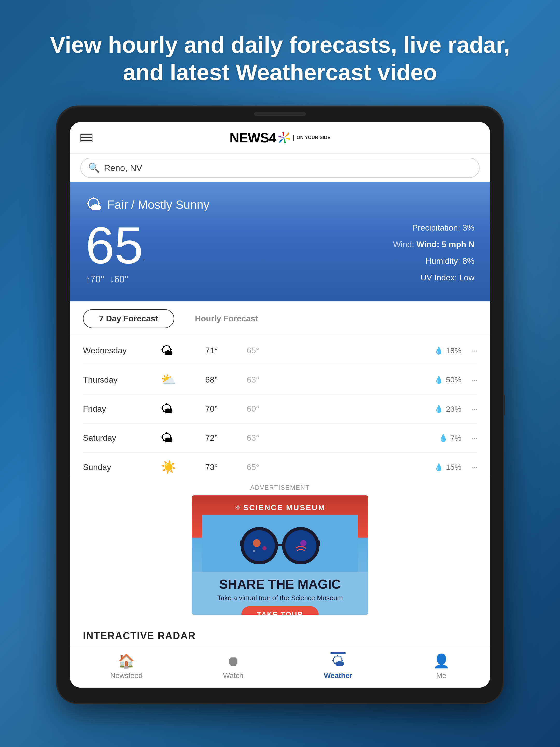 The height and width of the screenshot is (747, 560). Describe the element at coordinates (280, 168) in the screenshot. I see `search-bar: 🔍 Reno, NV` at that location.